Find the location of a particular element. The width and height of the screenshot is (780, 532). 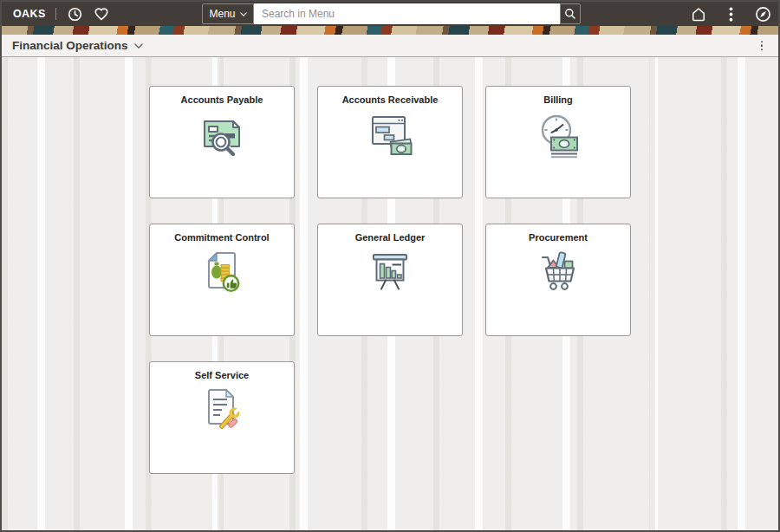

recent-items-icon is located at coordinates (75, 14).